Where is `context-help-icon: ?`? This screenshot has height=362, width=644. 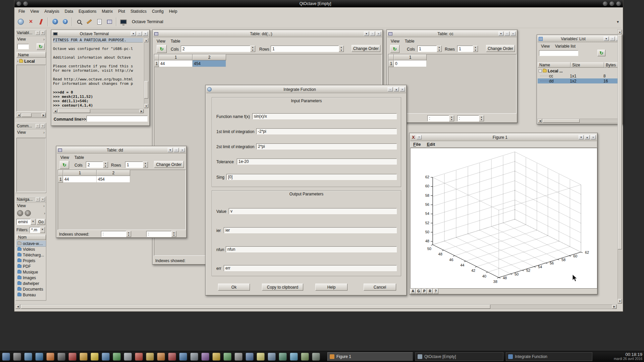 context-help-icon: ? is located at coordinates (65, 22).